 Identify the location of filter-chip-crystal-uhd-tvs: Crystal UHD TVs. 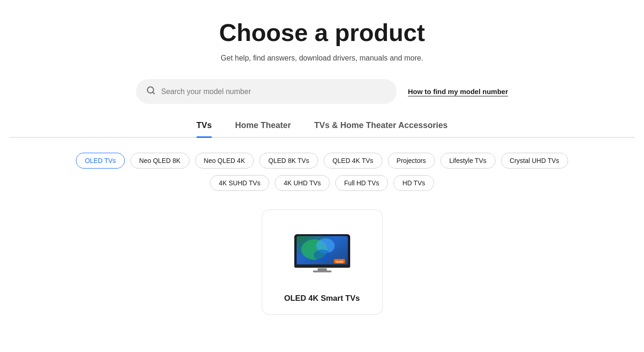
(535, 161).